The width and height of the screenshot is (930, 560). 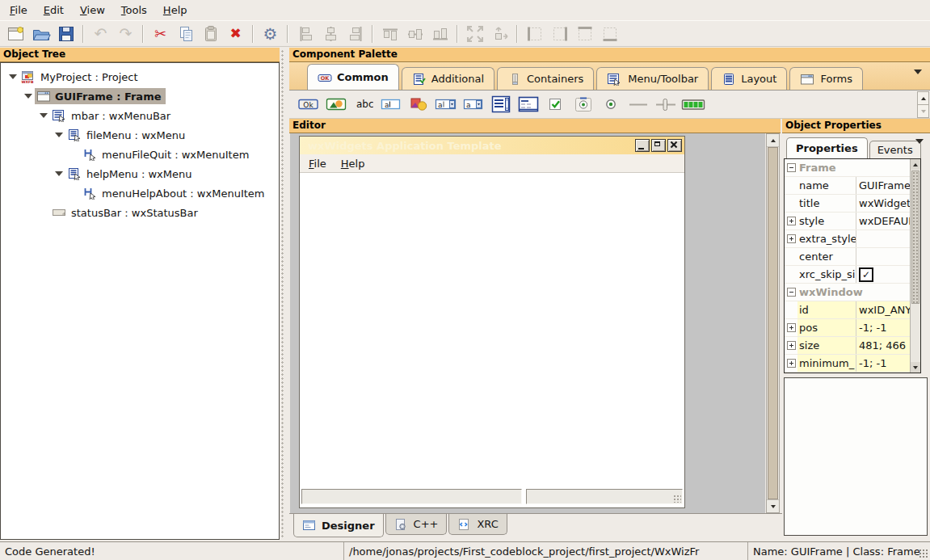 I want to click on align-center-horizontal-button, so click(x=330, y=34).